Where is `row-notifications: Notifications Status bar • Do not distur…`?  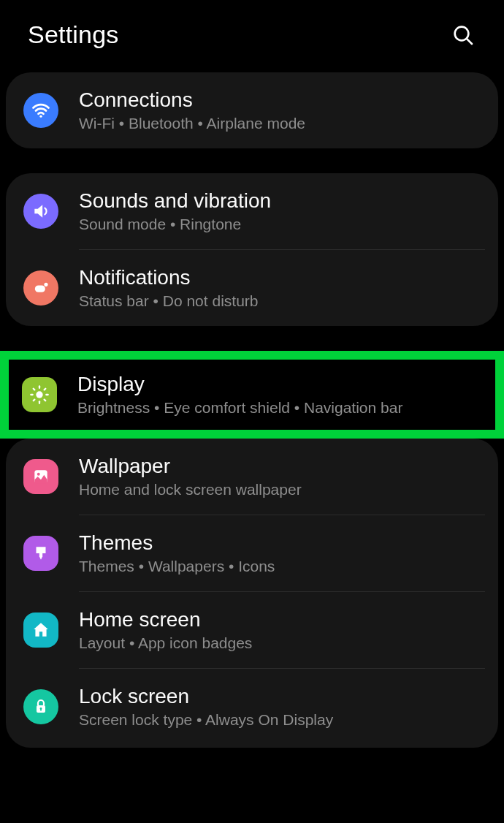 row-notifications: Notifications Status bar • Do not distur… is located at coordinates (252, 288).